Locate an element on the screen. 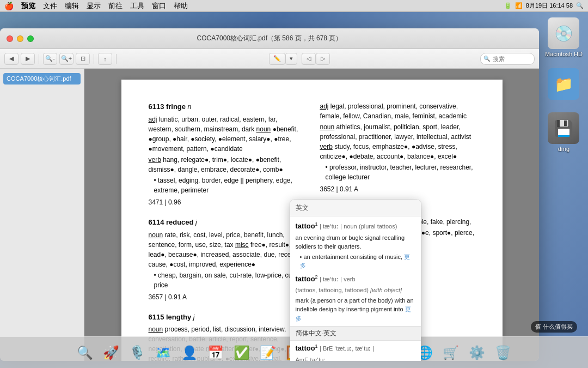 The image size is (588, 368). hdd-label: Macintosh HD is located at coordinates (564, 54).